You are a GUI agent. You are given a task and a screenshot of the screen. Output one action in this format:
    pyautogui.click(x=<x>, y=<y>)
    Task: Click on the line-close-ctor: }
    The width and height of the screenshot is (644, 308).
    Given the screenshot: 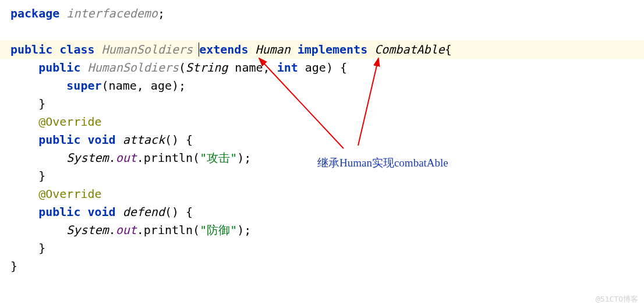 What is the action you would take?
    pyautogui.click(x=322, y=104)
    